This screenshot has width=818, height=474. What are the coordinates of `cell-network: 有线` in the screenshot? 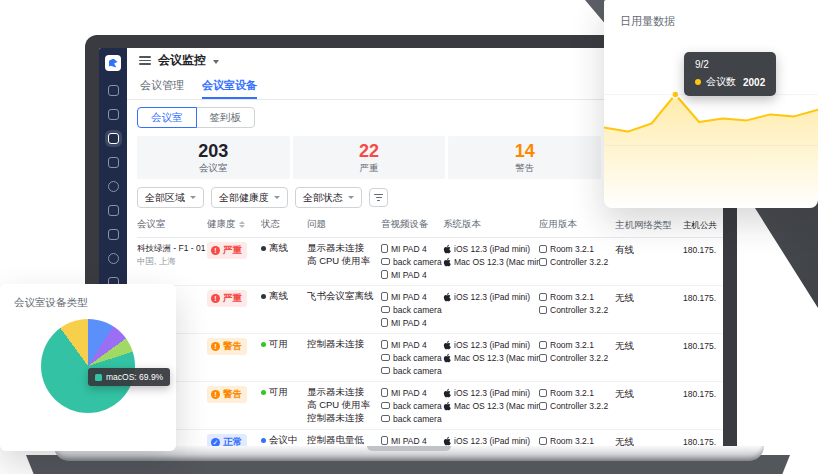 It's located at (649, 250).